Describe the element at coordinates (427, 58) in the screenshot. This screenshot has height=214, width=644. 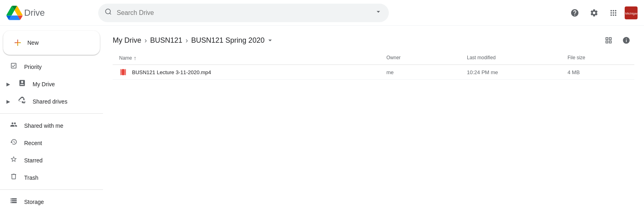
I see `column-owner: Owner` at that location.